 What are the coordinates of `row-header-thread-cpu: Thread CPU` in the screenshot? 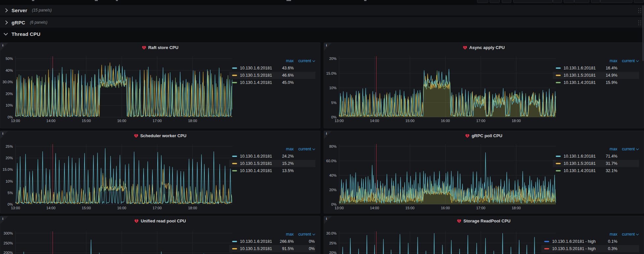 It's located at (322, 34).